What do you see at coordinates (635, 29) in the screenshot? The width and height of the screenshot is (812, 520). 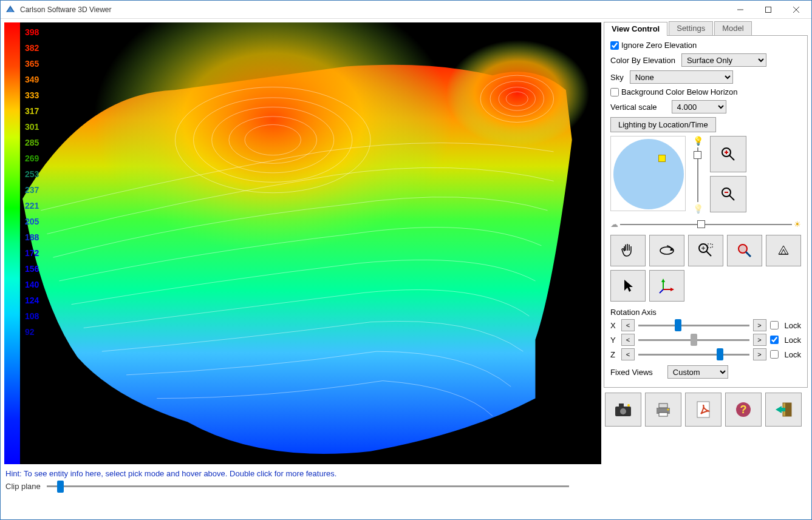 I see `tab-view-control: View Control` at bounding box center [635, 29].